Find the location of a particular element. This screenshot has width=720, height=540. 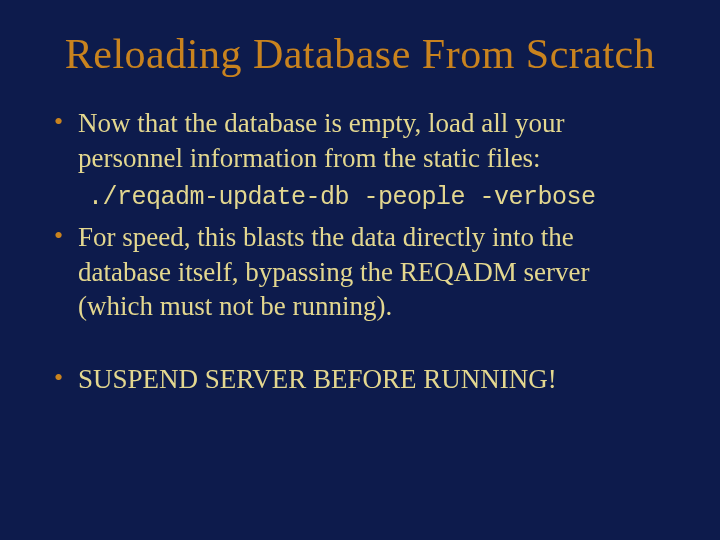

slide-title: Reloading Database From Scratch is located at coordinates (360, 54).